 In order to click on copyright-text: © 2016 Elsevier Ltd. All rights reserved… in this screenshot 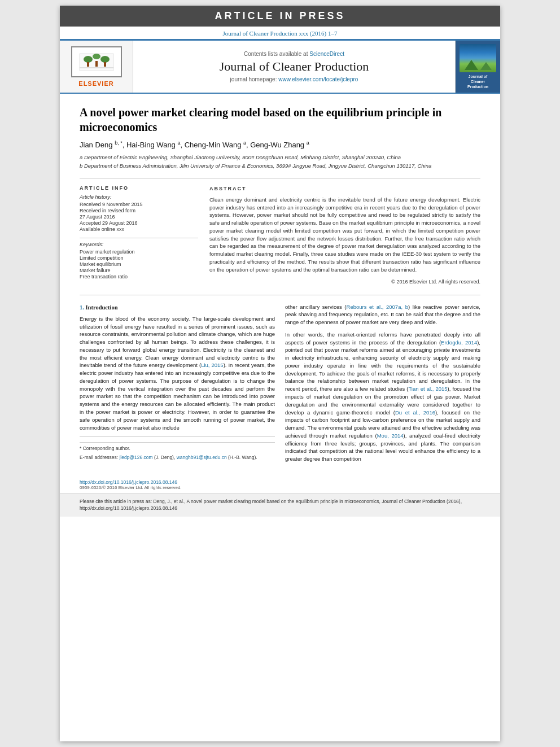, I will do `click(345, 282)`.